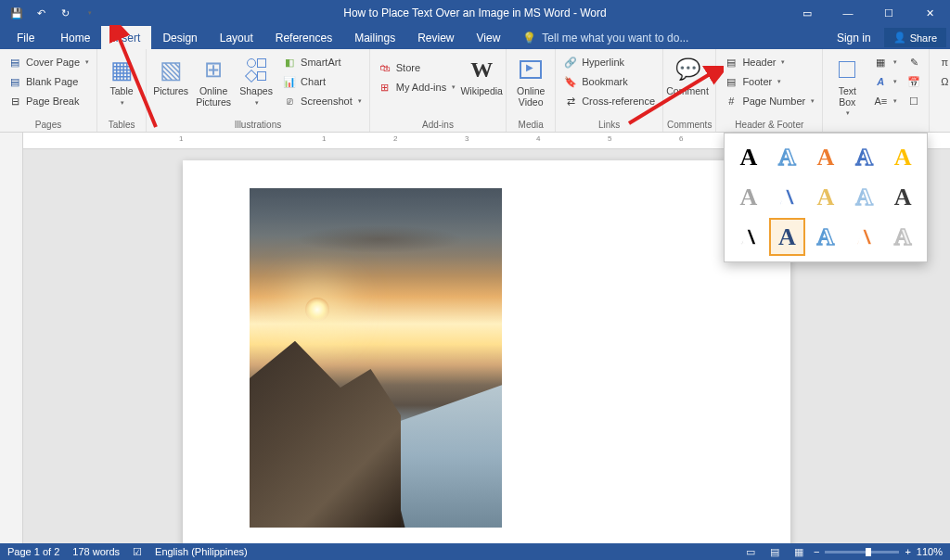 The height and width of the screenshot is (560, 950). What do you see at coordinates (33, 552) in the screenshot?
I see `status-page: Page 1 of 2` at bounding box center [33, 552].